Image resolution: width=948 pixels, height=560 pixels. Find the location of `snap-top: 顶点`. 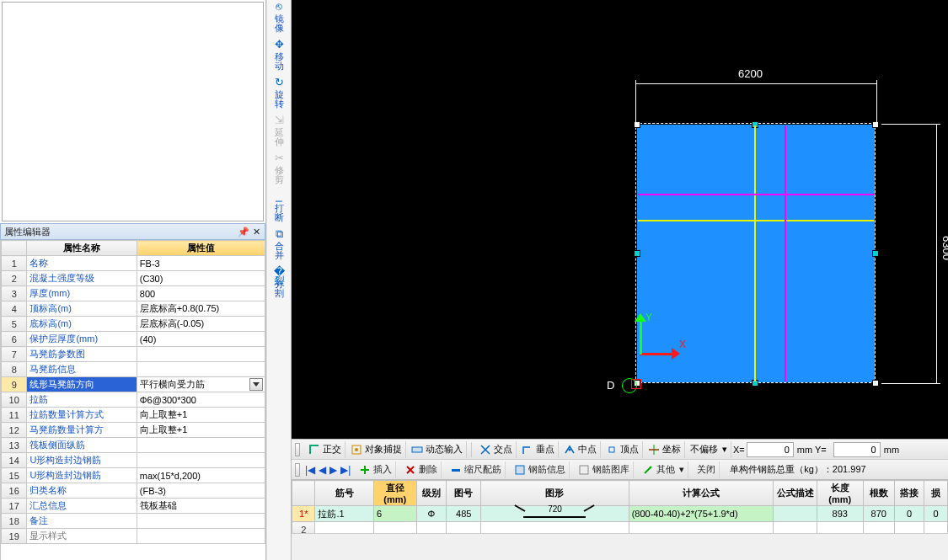

snap-top: 顶点 is located at coordinates (623, 450).